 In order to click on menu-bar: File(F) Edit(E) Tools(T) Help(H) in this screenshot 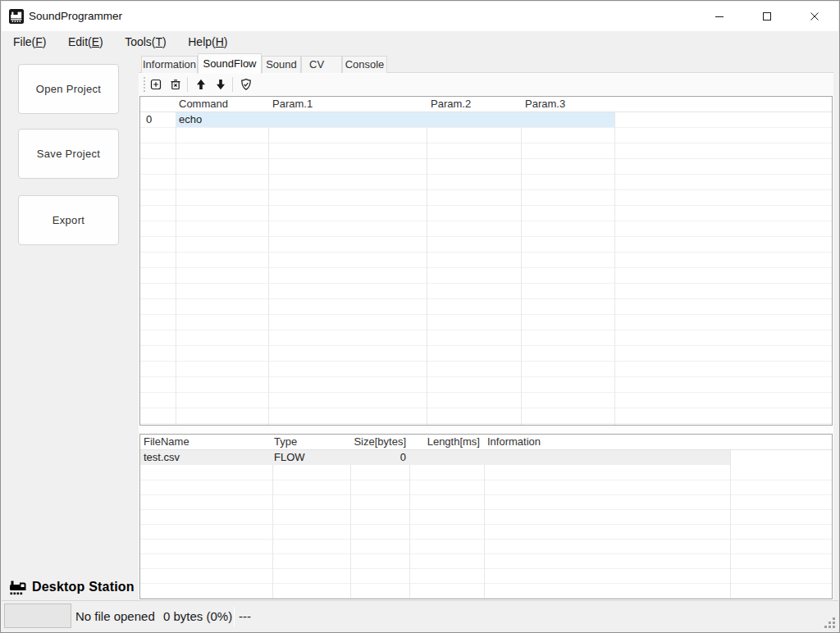, I will do `click(420, 43)`.